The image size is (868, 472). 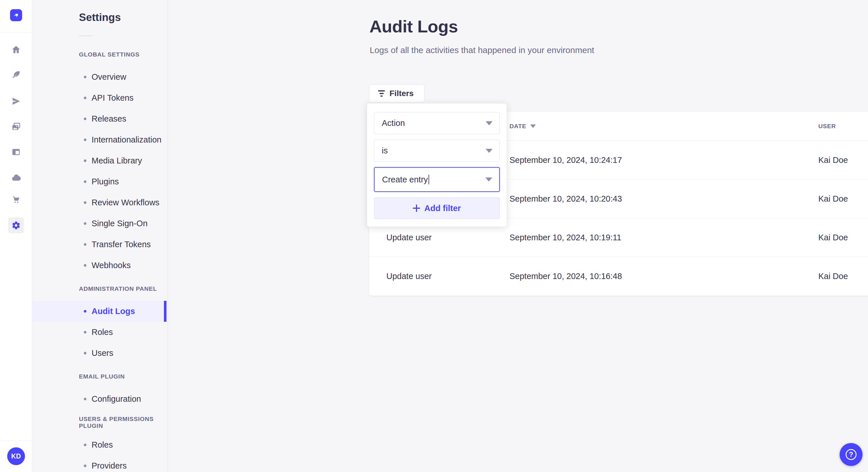 What do you see at coordinates (100, 464) in the screenshot?
I see `sidebar-item-up-providers: Providers` at bounding box center [100, 464].